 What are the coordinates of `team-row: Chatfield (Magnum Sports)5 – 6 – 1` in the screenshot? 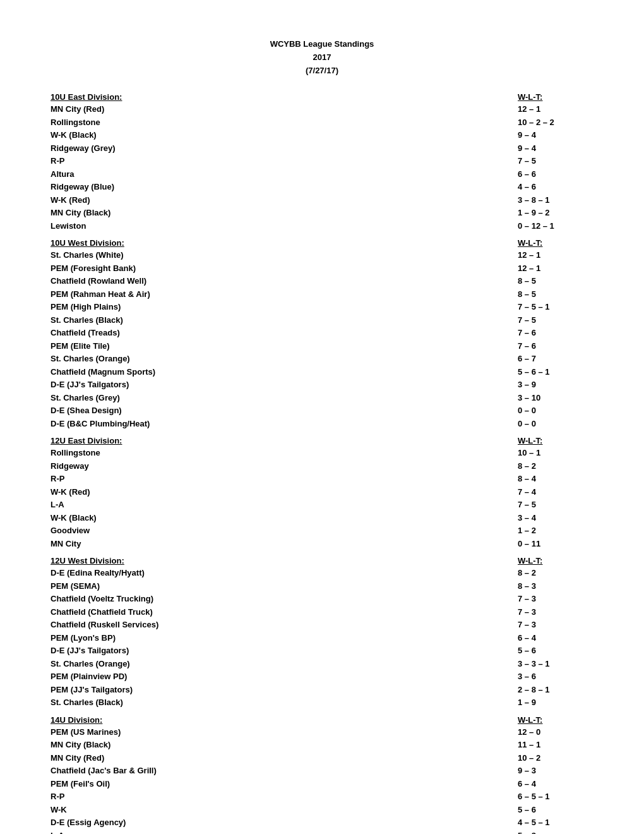 It's located at (322, 372).